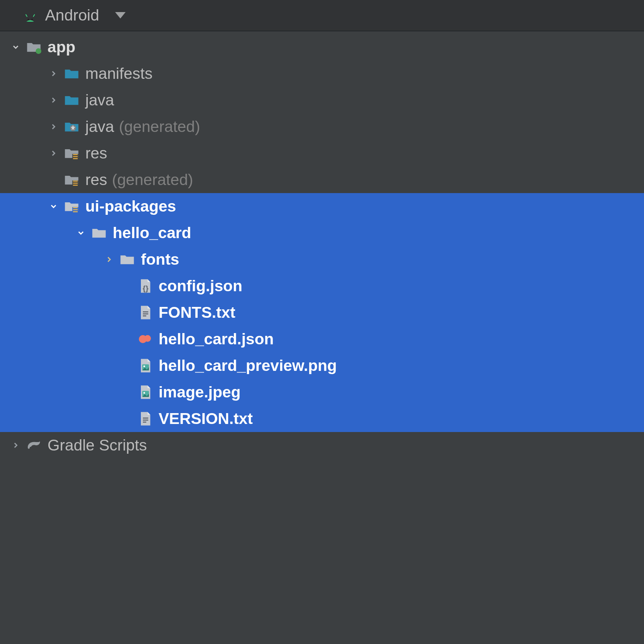  What do you see at coordinates (322, 366) in the screenshot?
I see `tree-node-preview-png: hello_card_preview.png` at bounding box center [322, 366].